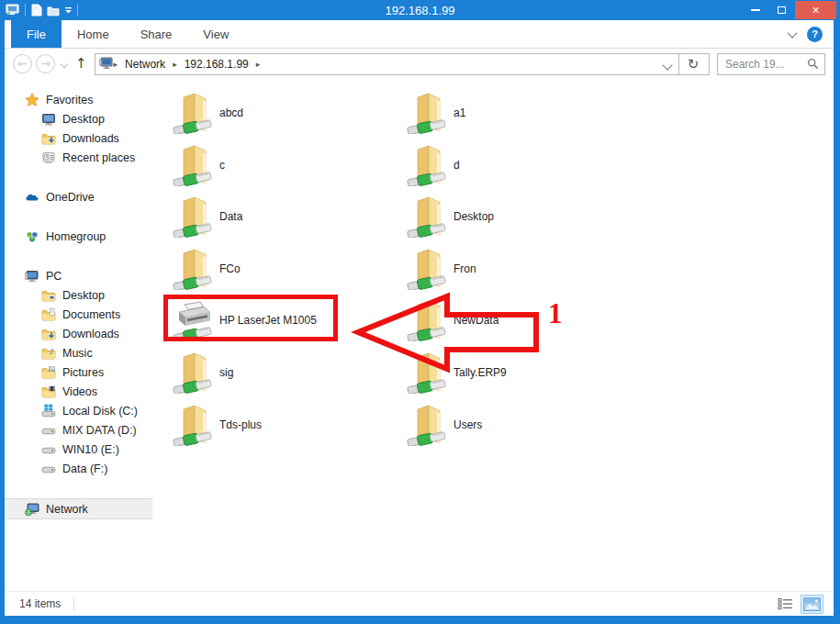 The height and width of the screenshot is (624, 840). I want to click on sidebar-item-label: Network, so click(67, 509).